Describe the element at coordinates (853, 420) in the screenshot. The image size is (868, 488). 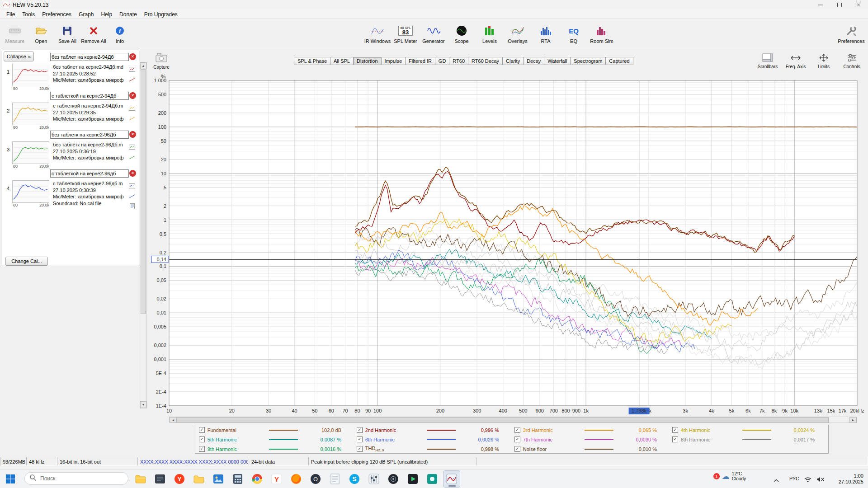
I see `scroll-right-arrow: ►` at that location.